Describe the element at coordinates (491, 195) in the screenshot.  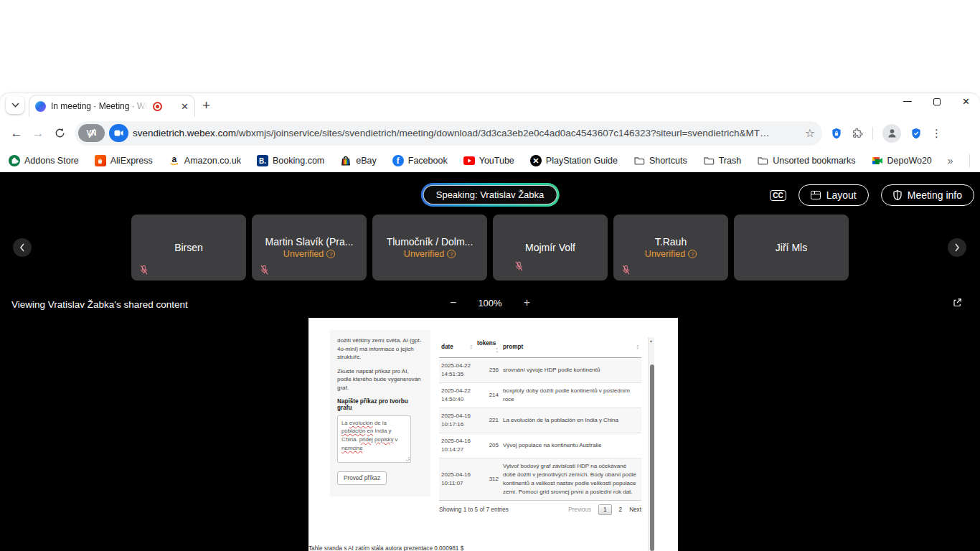
I see `active-speaker-indicator: Speaking: Vratislav Žabka` at that location.